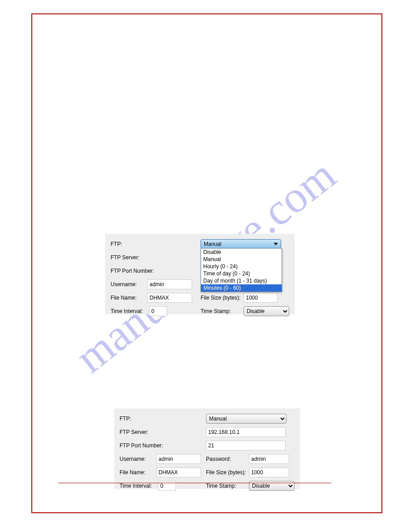  Describe the element at coordinates (212, 244) in the screenshot. I see `ftp-mode-value: Manual` at that location.